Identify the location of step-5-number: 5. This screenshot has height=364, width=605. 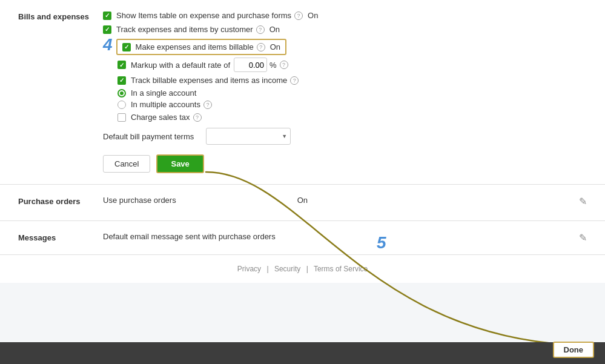
(382, 243).